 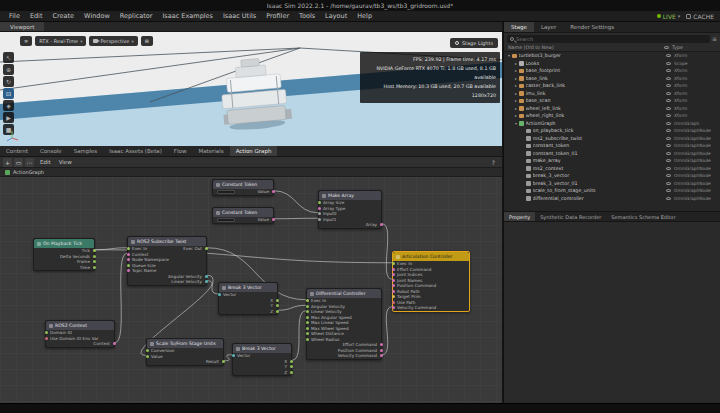 What do you see at coordinates (46, 162) in the screenshot?
I see `graph-menu-edit: Edit` at bounding box center [46, 162].